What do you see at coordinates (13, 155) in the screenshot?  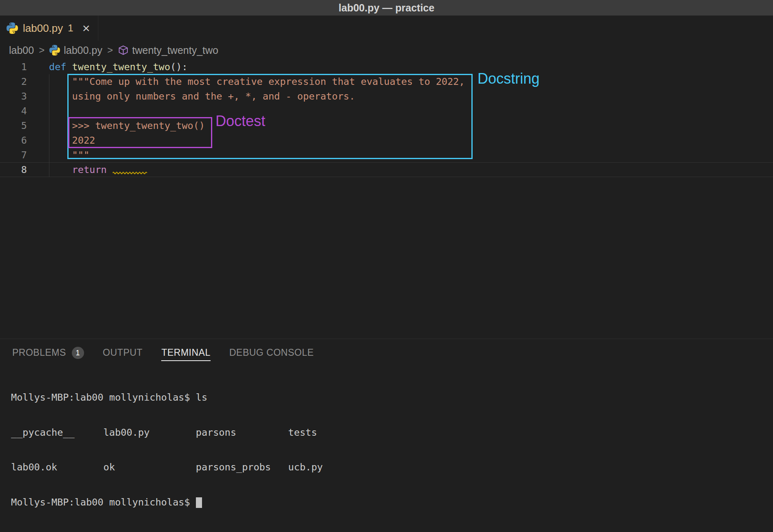 I see `line-number: 7` at bounding box center [13, 155].